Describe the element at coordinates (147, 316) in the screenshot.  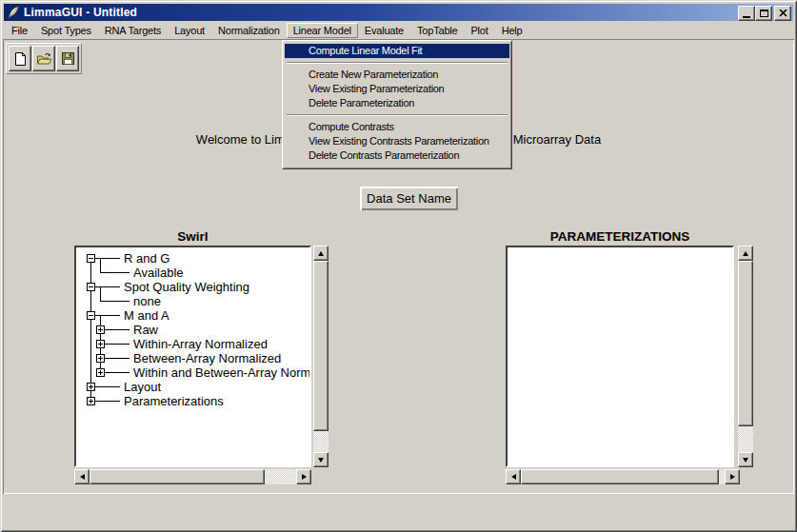
I see `tree-item-label: M and A` at that location.